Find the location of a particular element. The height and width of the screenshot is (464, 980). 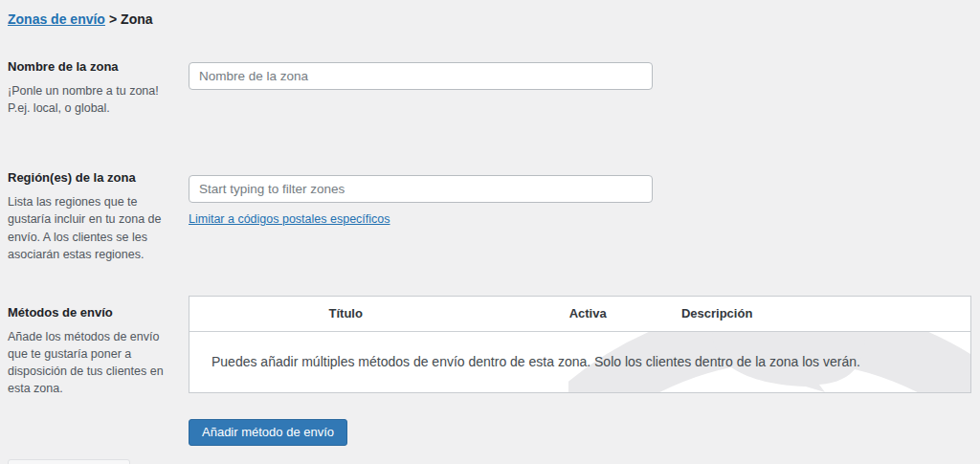

breadcrumb-link-shipping-zones: Zonas de envío is located at coordinates (56, 19).